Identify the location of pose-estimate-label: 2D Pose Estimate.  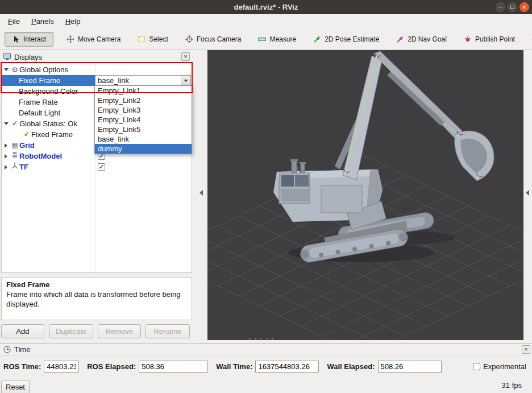
(352, 39).